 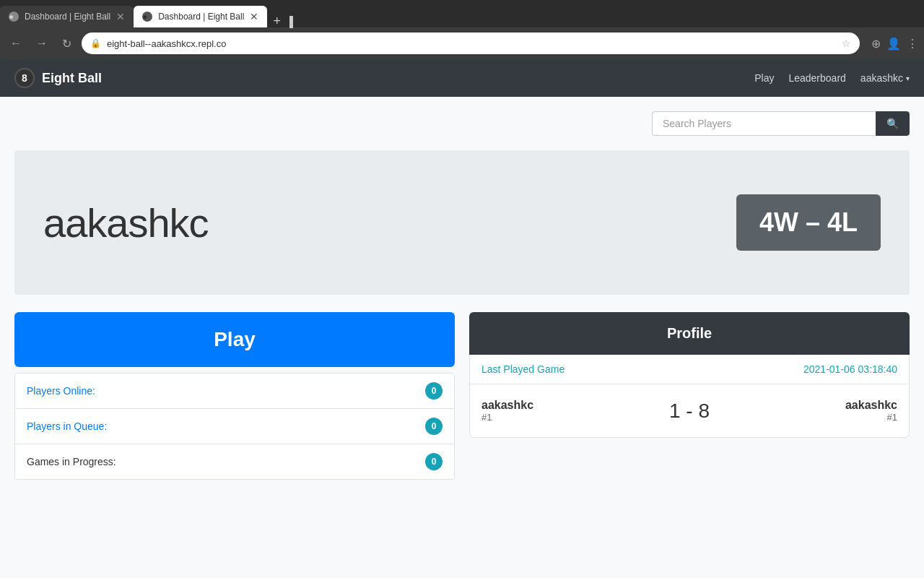 I want to click on nav-links: Play Leaderboard aakashkc ▾, so click(x=832, y=78).